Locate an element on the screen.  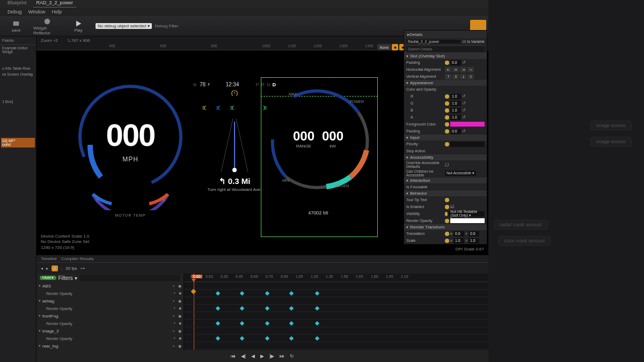
play-reverse-button: ◀ is located at coordinates (253, 356).